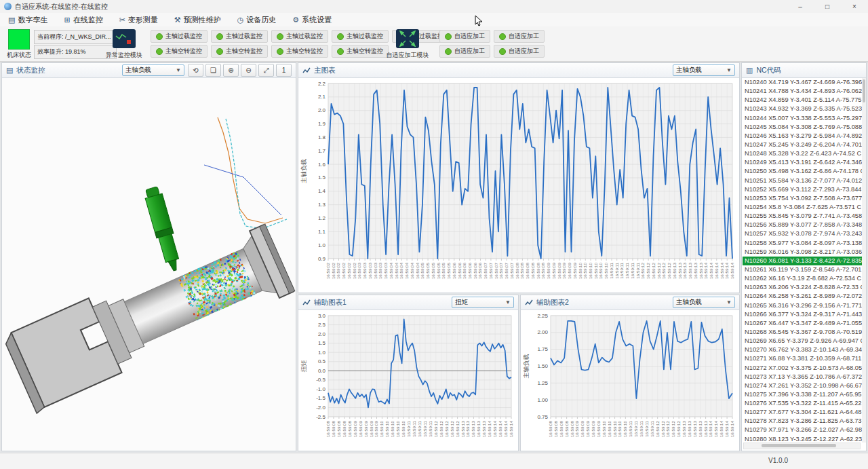 The height and width of the screenshot is (469, 868). I want to click on signal-select-dropdown: 主轴负载 ▼, so click(153, 71).